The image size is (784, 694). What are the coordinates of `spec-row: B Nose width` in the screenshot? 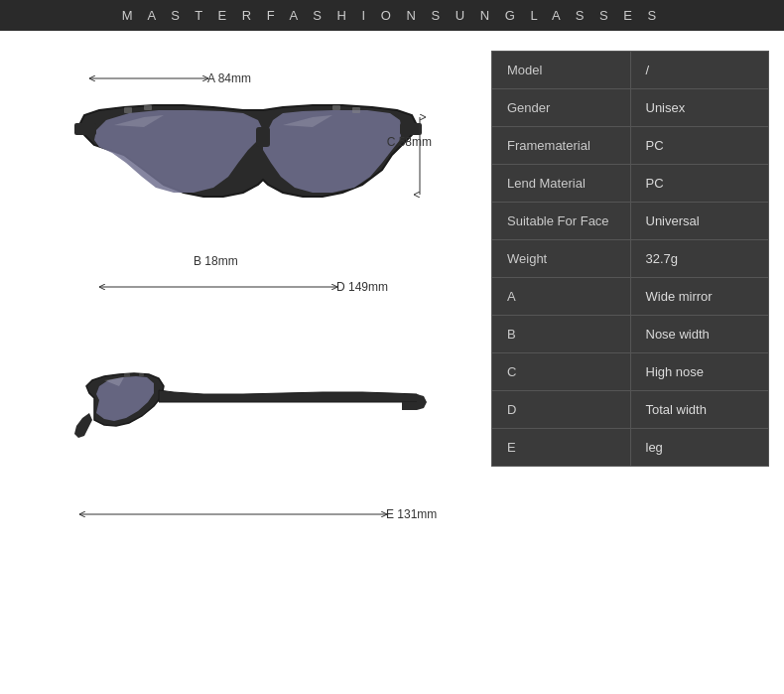 It's located at (631, 335).